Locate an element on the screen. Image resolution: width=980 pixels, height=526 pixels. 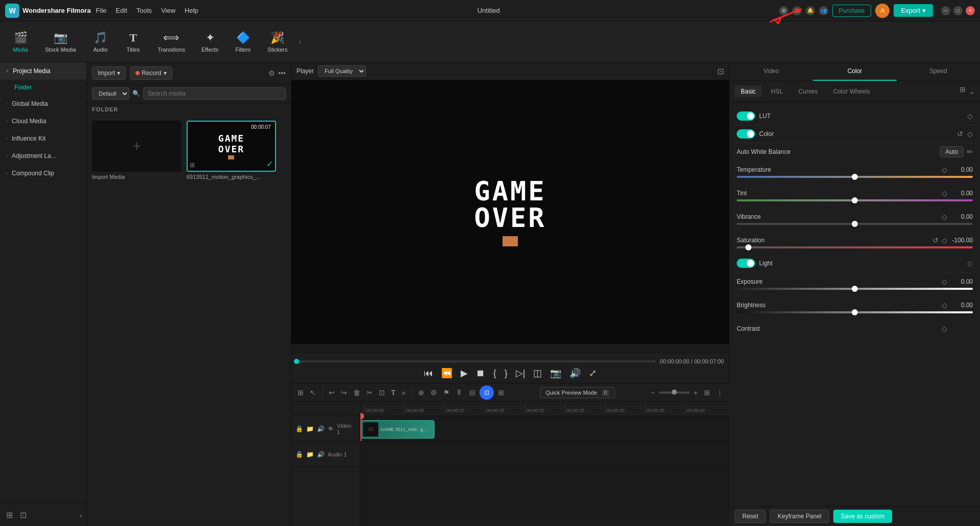
mark-button: ◫ is located at coordinates (538, 373).